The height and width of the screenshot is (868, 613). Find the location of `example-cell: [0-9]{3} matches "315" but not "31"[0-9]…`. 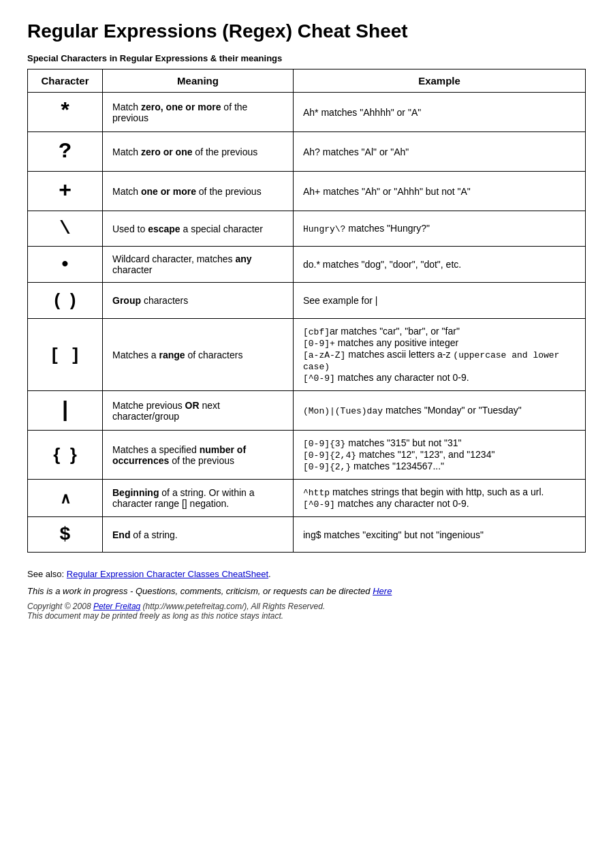

example-cell: [0-9]{3} matches "315" but not "31"[0-9]… is located at coordinates (440, 455).